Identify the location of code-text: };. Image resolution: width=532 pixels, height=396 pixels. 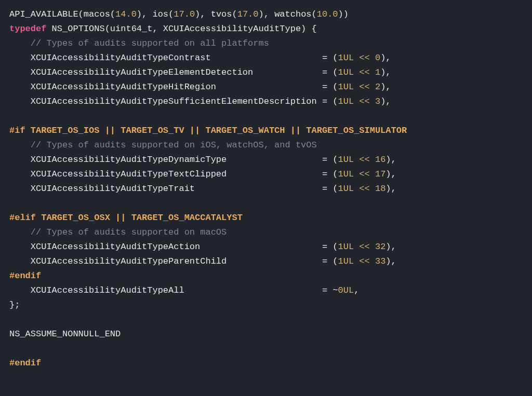
(15, 305).